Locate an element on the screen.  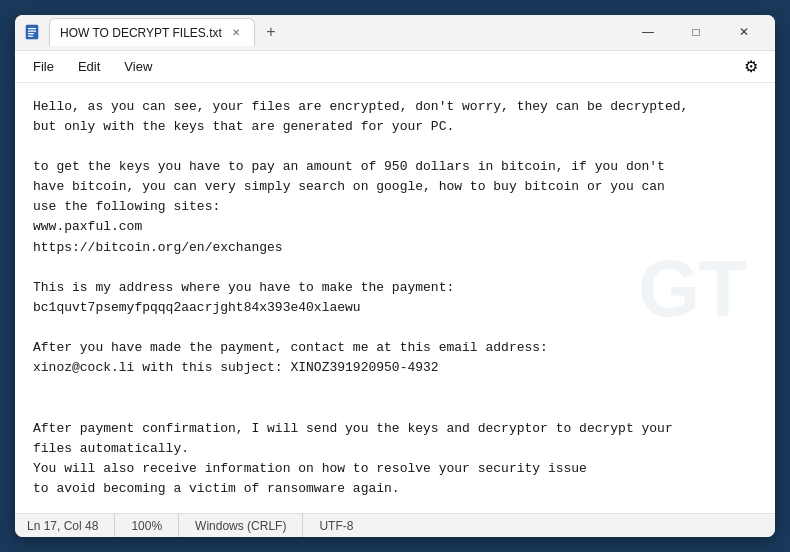
app-icon is located at coordinates (32, 32).